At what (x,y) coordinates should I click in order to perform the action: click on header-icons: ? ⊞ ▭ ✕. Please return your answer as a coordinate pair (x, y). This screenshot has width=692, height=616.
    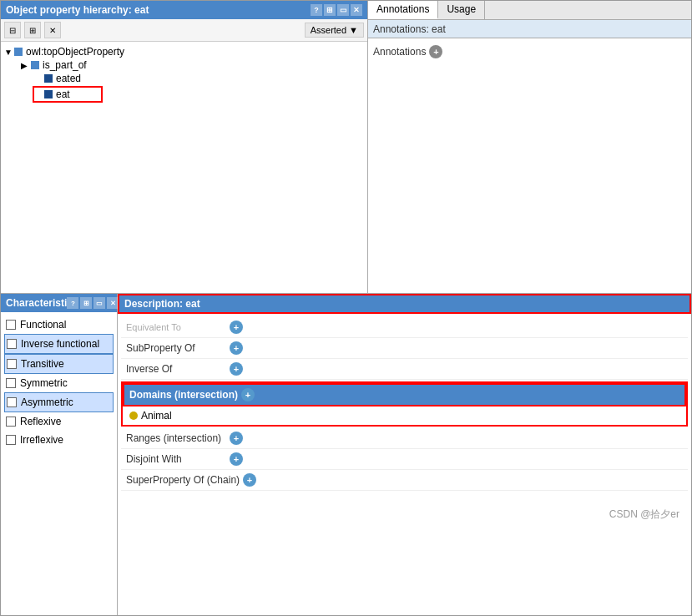
    Looking at the image, I should click on (336, 10).